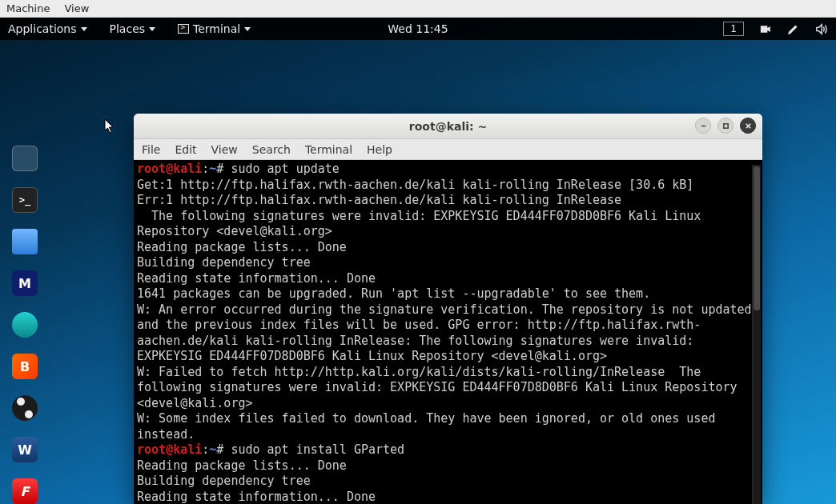 The height and width of the screenshot is (504, 836). What do you see at coordinates (725, 126) in the screenshot?
I see `maximize-button` at bounding box center [725, 126].